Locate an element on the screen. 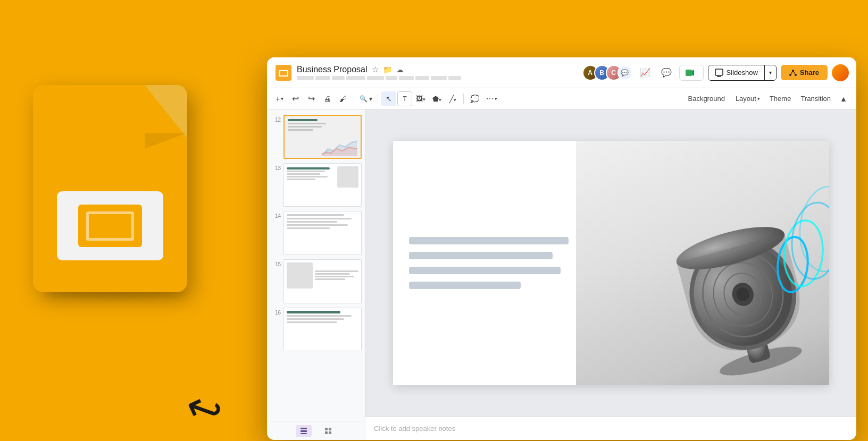 The width and height of the screenshot is (868, 441). slide-number-13: 13 is located at coordinates (276, 167).